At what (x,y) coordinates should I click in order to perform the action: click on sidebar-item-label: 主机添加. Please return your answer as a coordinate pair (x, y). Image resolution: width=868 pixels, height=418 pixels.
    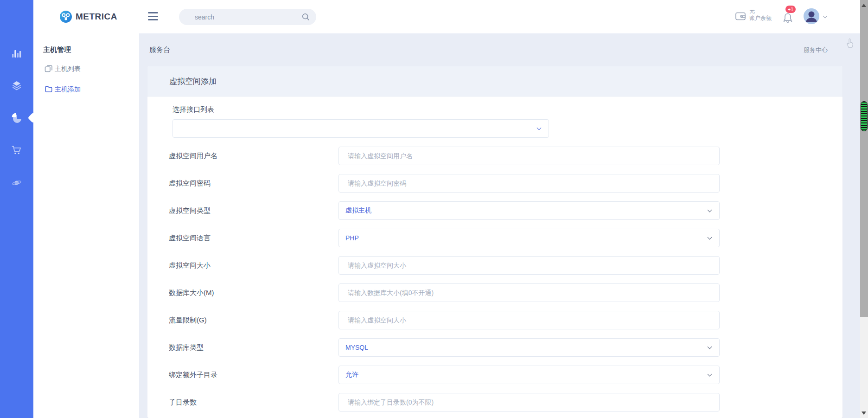
    Looking at the image, I should click on (68, 90).